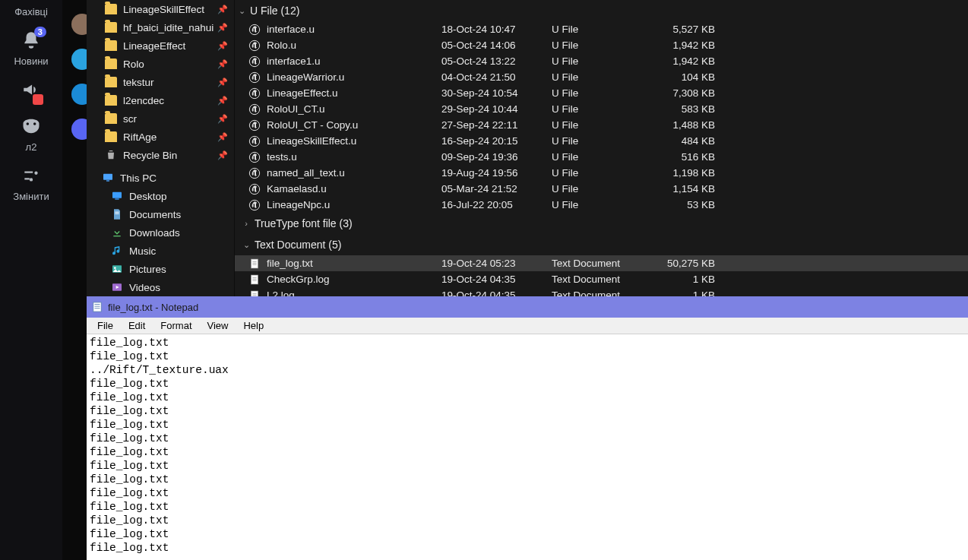 This screenshot has height=560, width=968. What do you see at coordinates (218, 325) in the screenshot?
I see `menu-view: View` at bounding box center [218, 325].